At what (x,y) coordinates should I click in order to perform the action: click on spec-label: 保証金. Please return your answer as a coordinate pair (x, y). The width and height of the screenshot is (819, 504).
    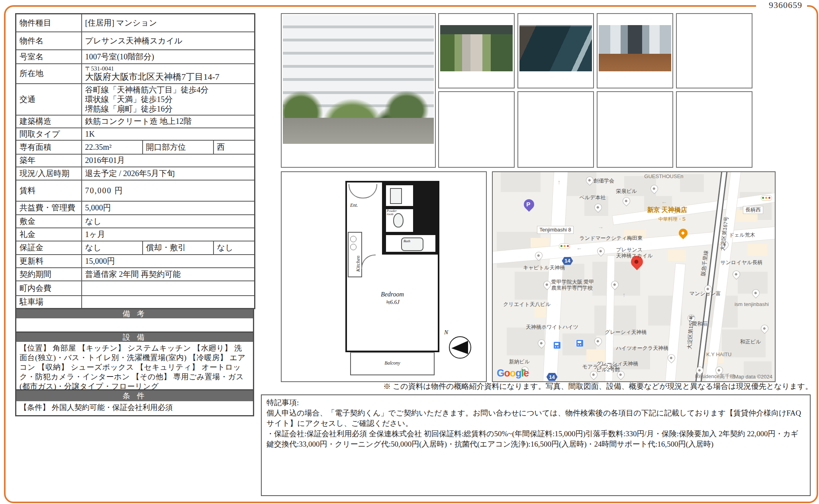
    Looking at the image, I should click on (49, 248).